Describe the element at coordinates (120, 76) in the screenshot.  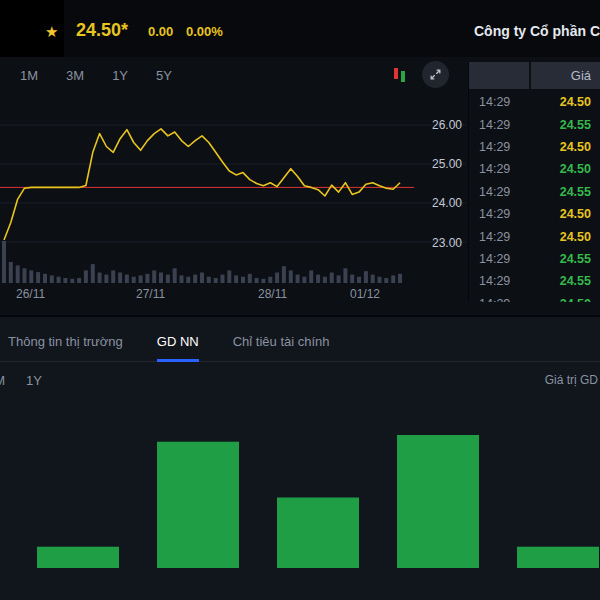
I see `period-tab-1y: 1Y` at that location.